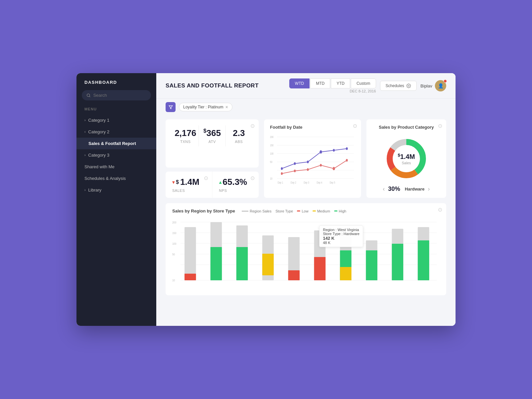 This screenshot has height=399, width=532. Describe the element at coordinates (227, 107) in the screenshot. I see `filter-remove-button: ×` at that location.